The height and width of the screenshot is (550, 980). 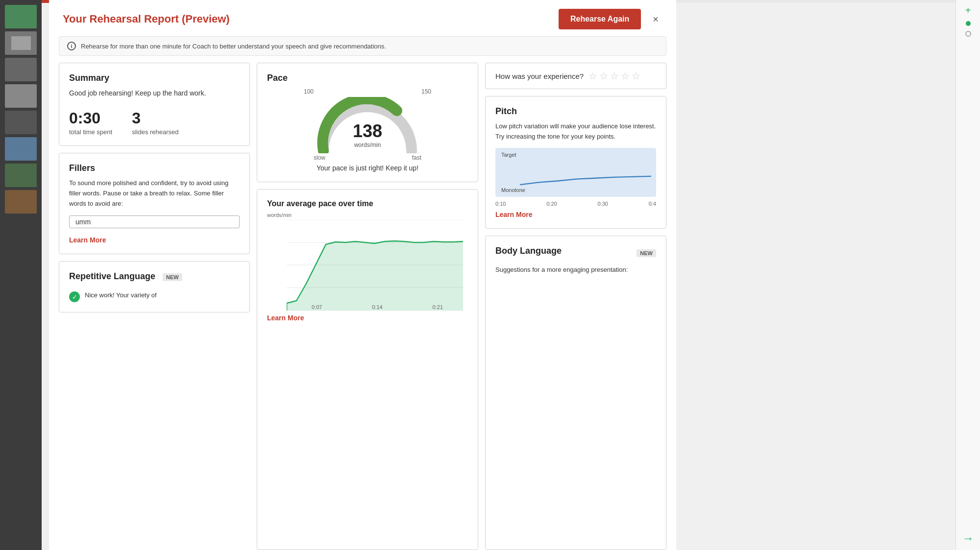 I want to click on pitch-description: Low pitch variation will make your audie…, so click(x=576, y=132).